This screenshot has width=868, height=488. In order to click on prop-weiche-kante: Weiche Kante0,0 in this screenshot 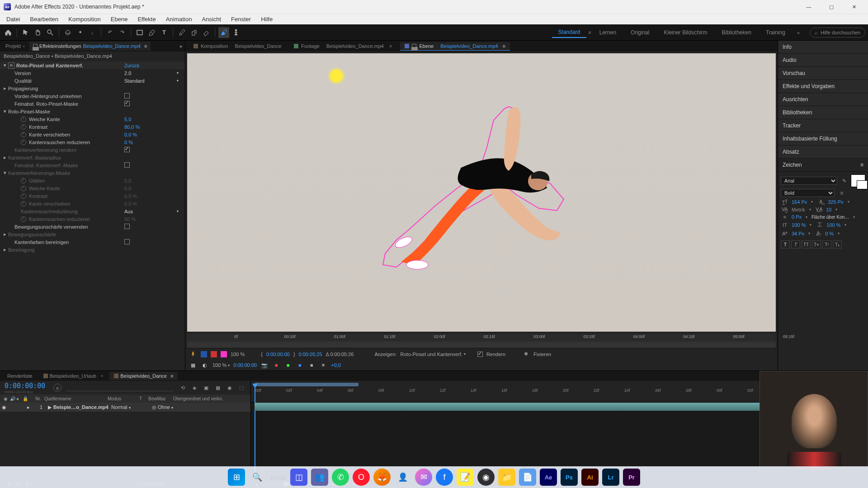, I will do `click(92, 188)`.